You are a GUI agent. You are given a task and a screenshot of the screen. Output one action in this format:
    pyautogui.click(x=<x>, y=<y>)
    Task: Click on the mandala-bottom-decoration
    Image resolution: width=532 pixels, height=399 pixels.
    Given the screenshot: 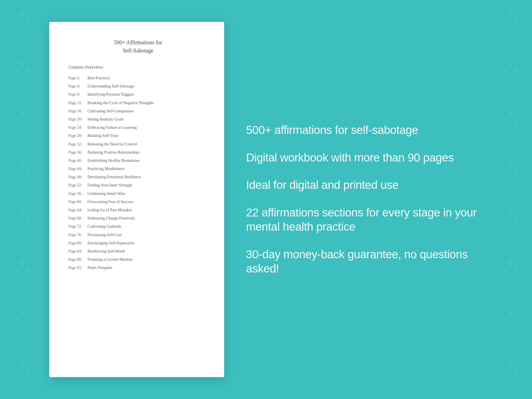 What is the action you would take?
    pyautogui.click(x=137, y=368)
    